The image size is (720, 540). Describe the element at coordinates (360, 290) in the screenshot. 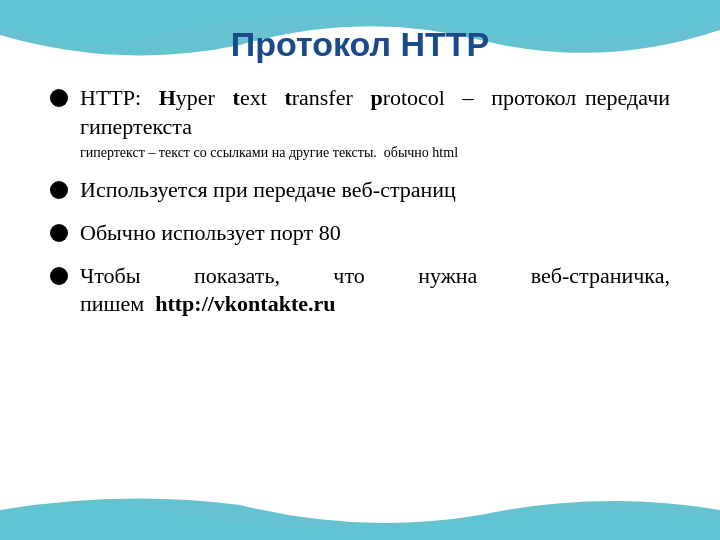

I see `list-item: Чтобы показать, что нужна веб-страничка,…` at that location.